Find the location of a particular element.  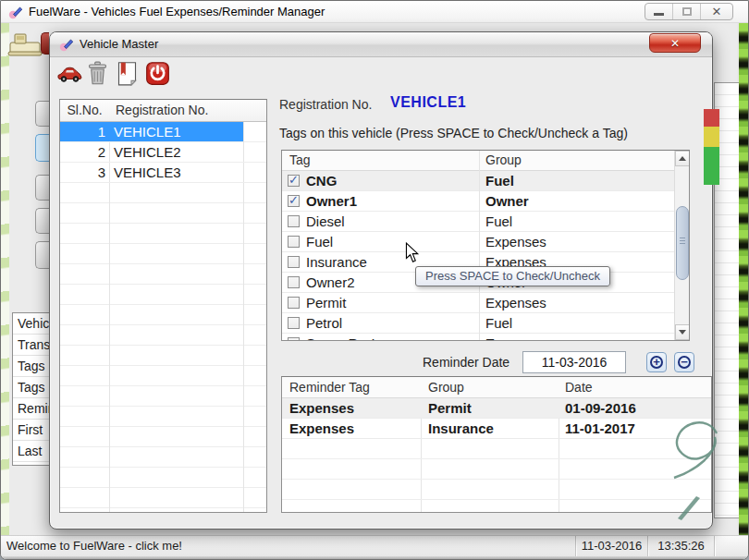

statusbar: Welcome to FuelWare - click me! 11-03-20… is located at coordinates (374, 545).